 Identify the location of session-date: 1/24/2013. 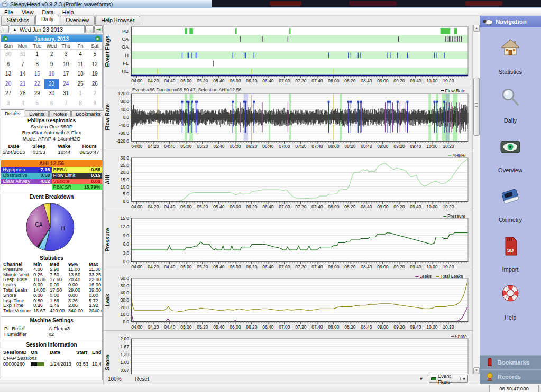
(63, 365).